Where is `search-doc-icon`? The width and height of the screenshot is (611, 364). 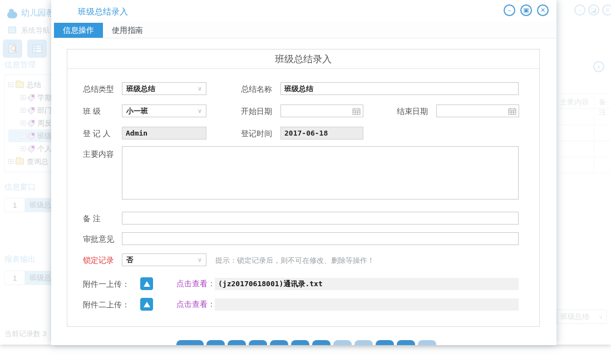 search-doc-icon is located at coordinates (13, 49).